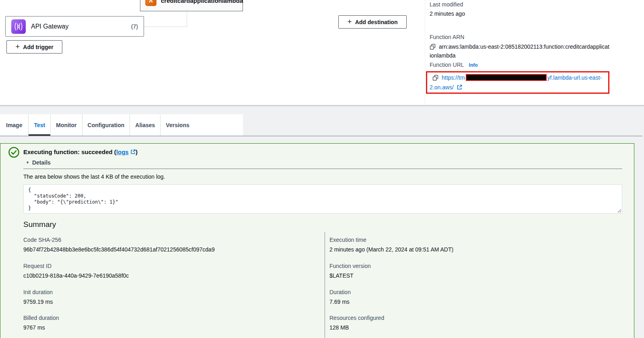 Image resolution: width=644 pixels, height=338 pixels. Describe the element at coordinates (27, 163) in the screenshot. I see `caret-down-icon: ▼` at that location.